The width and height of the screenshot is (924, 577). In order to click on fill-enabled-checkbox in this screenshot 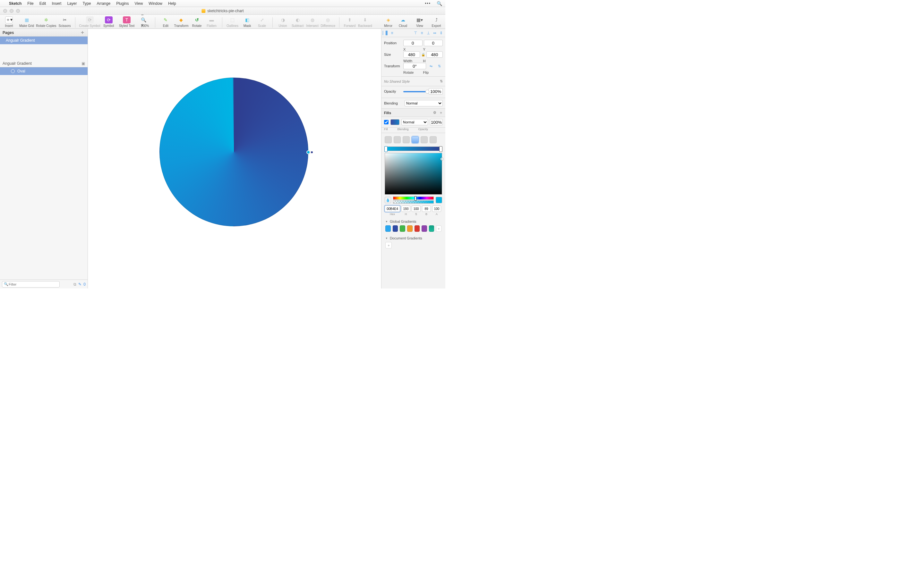, I will do `click(386, 122)`.